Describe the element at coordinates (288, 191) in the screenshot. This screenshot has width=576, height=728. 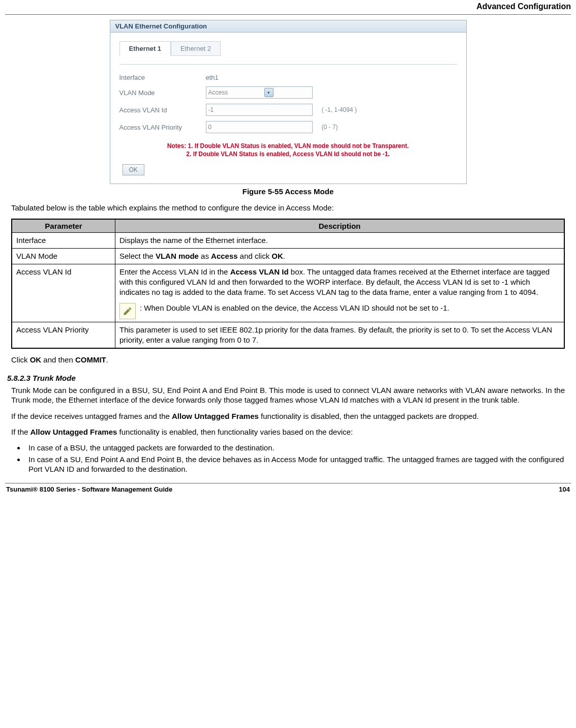
I see `figure-caption: Figure 5-55 Access Mode` at that location.